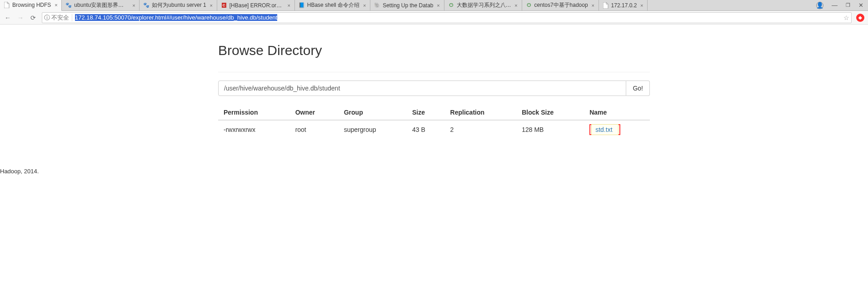 This screenshot has width=868, height=307. I want to click on tab-title: [HBase] ERROR:org.ap, so click(257, 5).